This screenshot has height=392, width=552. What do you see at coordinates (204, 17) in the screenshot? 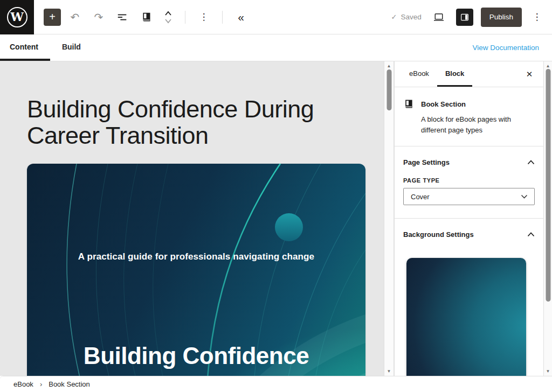
I see `block-options-button: ⋮` at bounding box center [204, 17].